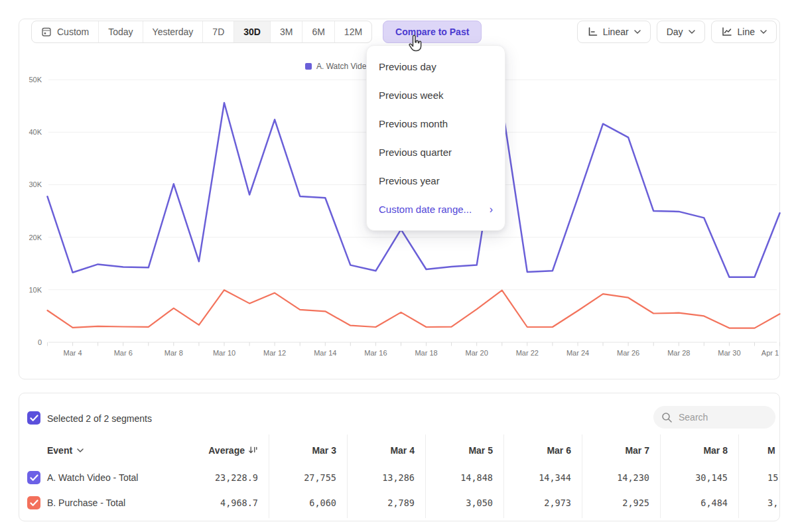 The image size is (796, 532). Describe the element at coordinates (227, 450) in the screenshot. I see `average-header-label: Average` at that location.